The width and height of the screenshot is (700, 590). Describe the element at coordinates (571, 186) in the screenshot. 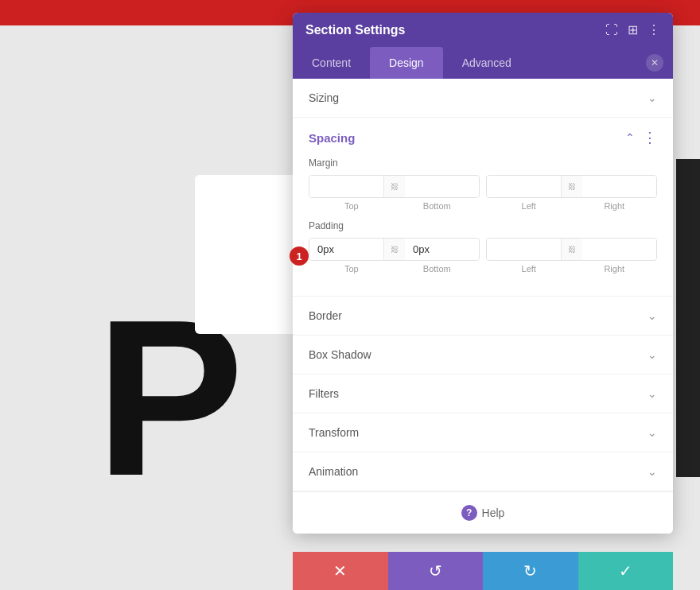

I see `margin-leftright-group: ⛓` at that location.